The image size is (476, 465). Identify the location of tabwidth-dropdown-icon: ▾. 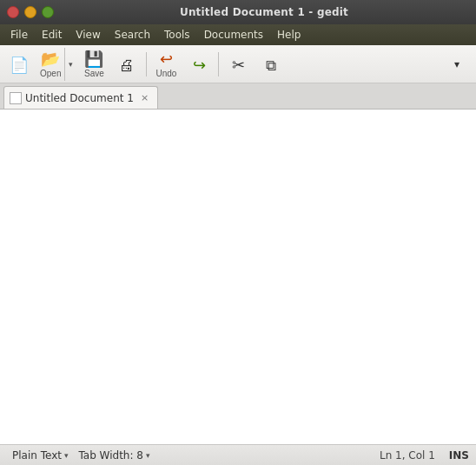
(148, 455).